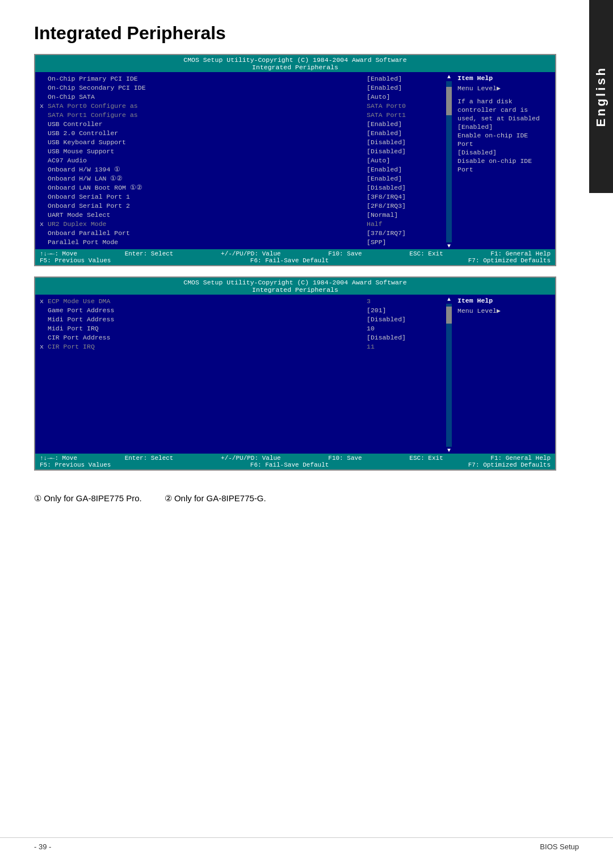 Image resolution: width=613 pixels, height=868 pixels. What do you see at coordinates (207, 97) in the screenshot?
I see `row-label: On-Chip SATA` at bounding box center [207, 97].